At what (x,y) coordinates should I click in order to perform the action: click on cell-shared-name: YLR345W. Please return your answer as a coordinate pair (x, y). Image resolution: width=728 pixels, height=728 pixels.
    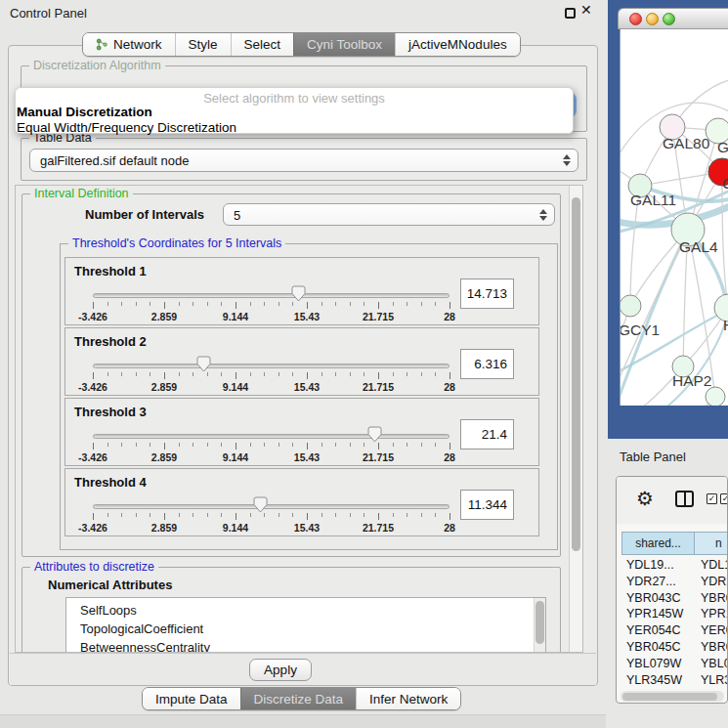
    Looking at the image, I should click on (655, 680).